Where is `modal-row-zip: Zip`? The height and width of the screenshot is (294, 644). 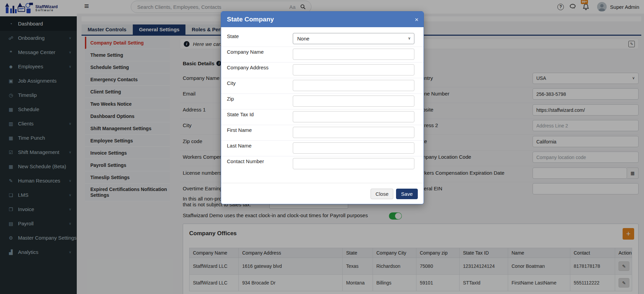
modal-row-zip: Zip is located at coordinates (322, 102).